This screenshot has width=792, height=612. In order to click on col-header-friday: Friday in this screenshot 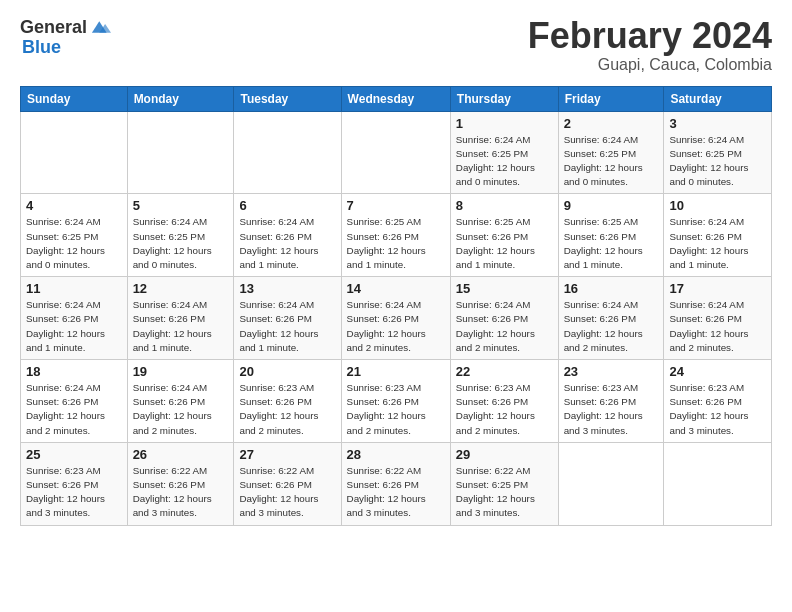, I will do `click(611, 98)`.